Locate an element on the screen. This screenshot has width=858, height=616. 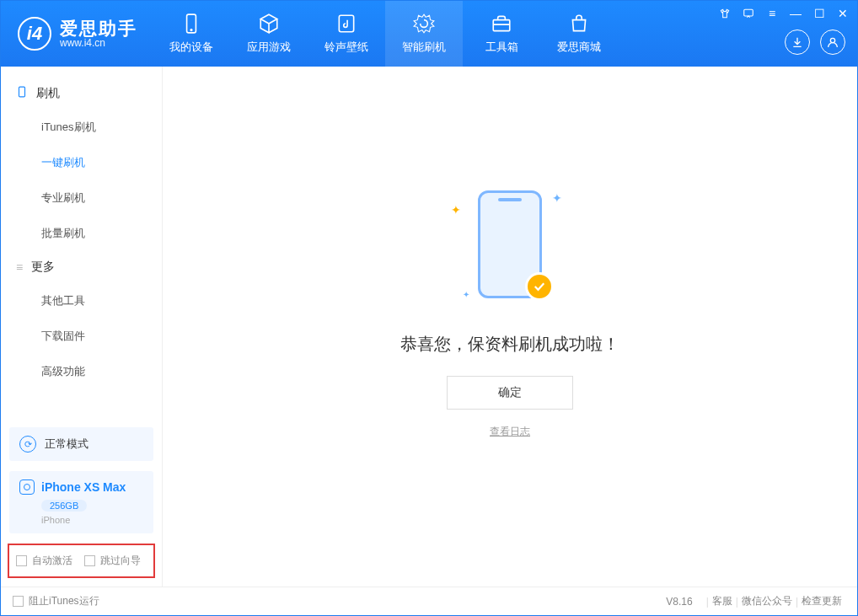
toolbox-icon is located at coordinates (501, 24).